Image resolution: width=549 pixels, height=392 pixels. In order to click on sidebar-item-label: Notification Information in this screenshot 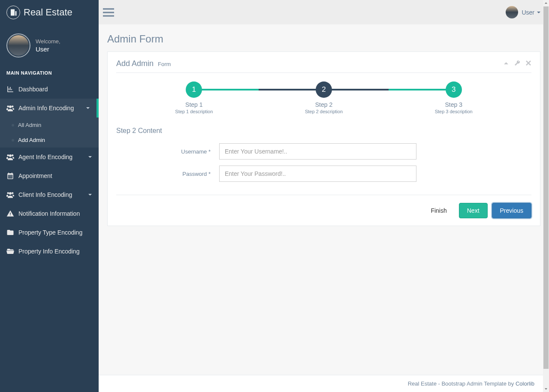, I will do `click(49, 214)`.